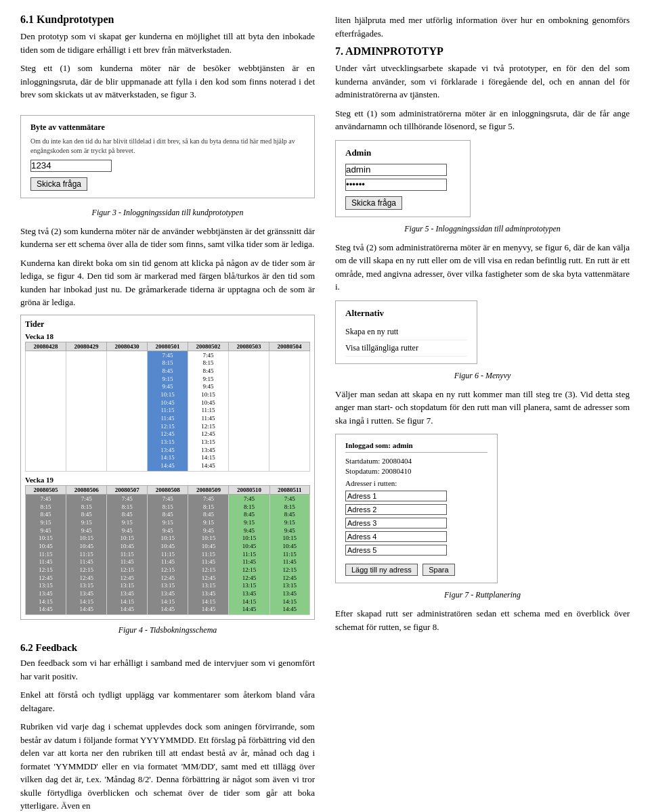 The width and height of the screenshot is (650, 812). What do you see at coordinates (249, 490) in the screenshot?
I see `day-header: 20080510` at bounding box center [249, 490].